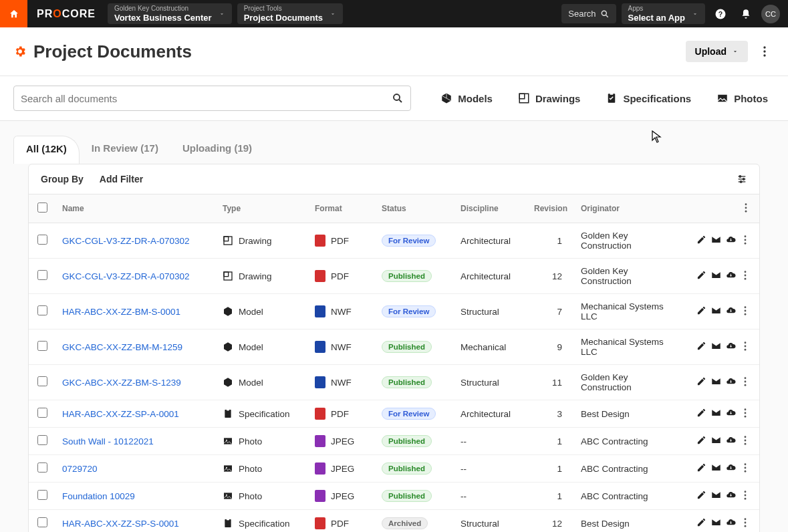  Describe the element at coordinates (551, 209) in the screenshot. I see `col-revision: Revision` at that location.